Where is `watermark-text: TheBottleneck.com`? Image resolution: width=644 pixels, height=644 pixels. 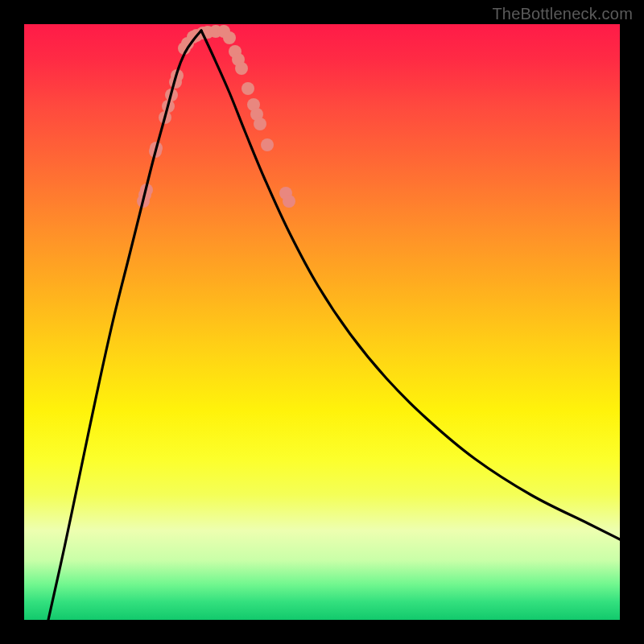 watermark-text: TheBottleneck.com is located at coordinates (562, 14).